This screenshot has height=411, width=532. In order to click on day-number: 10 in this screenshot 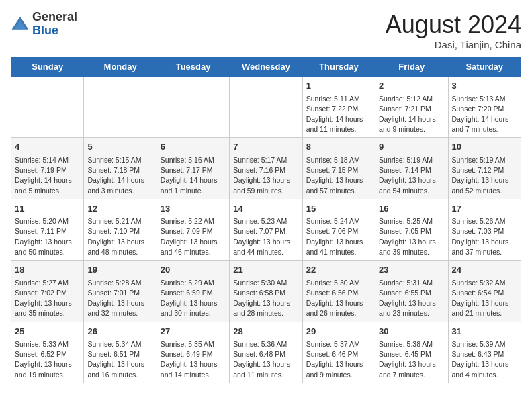, I will do `click(485, 147)`.